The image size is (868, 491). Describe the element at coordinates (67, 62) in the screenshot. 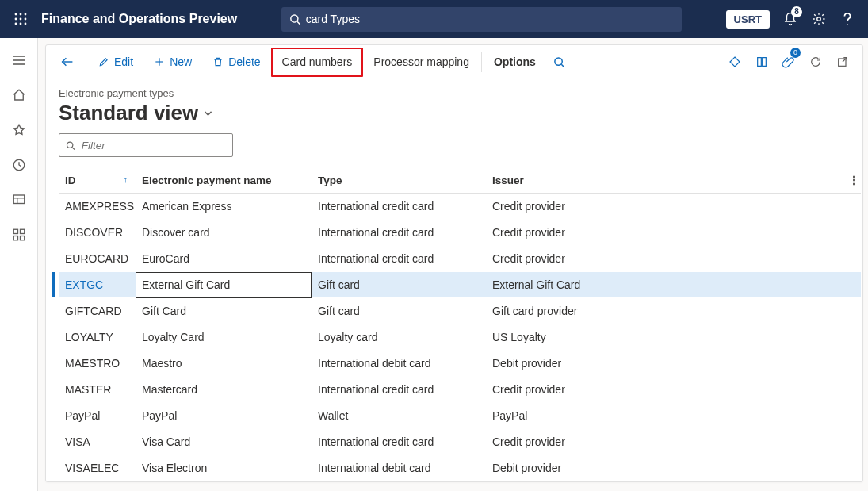

I see `back-button` at that location.